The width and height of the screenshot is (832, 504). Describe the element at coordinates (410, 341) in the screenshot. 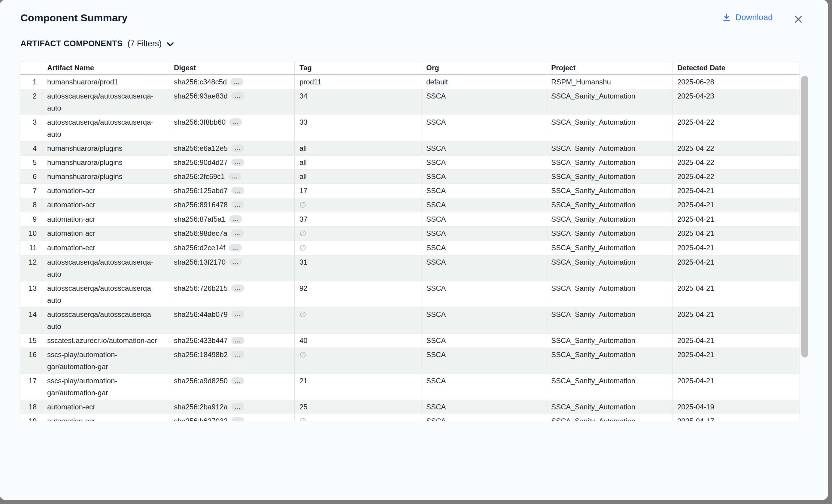

I see `table-row: 15sscatest.azurecr.io/automation-acrsha2…` at that location.